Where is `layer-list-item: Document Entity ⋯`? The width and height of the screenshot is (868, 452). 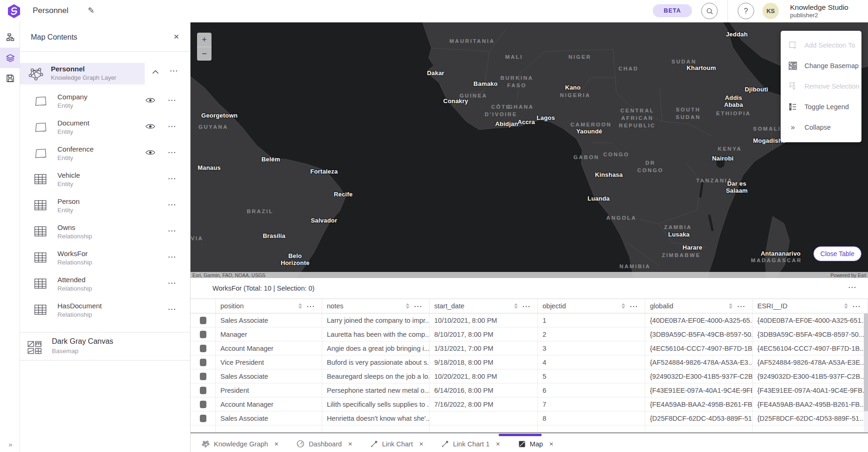 layer-list-item: Document Entity ⋯ is located at coordinates (106, 128).